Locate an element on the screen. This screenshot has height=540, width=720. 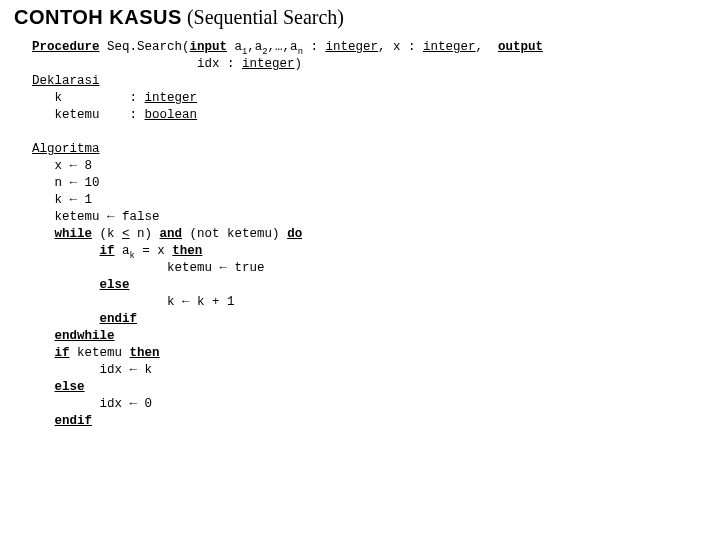
alg-l9: k ← k + 1 is located at coordinates (134, 302).